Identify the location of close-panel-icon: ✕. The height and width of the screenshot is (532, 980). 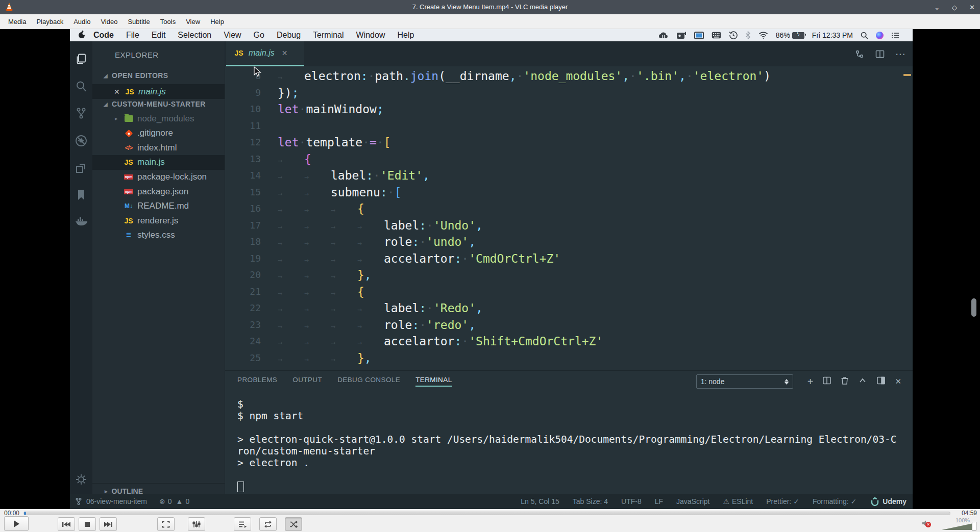
(898, 382).